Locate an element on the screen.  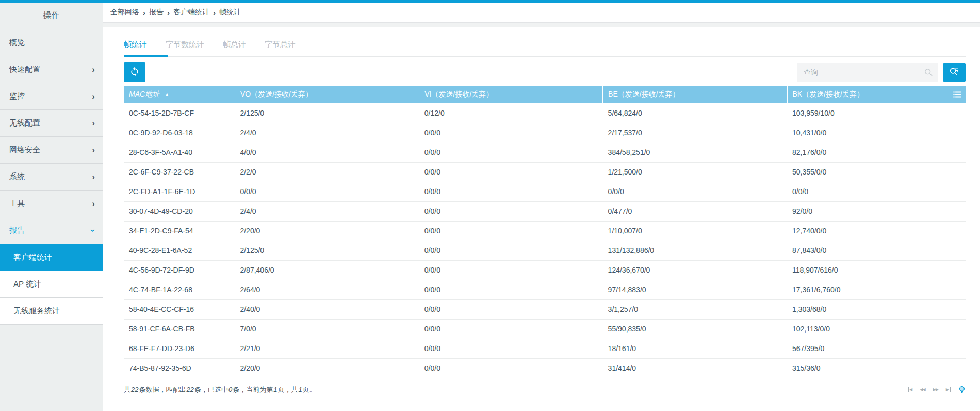
tab: 字节总计 is located at coordinates (280, 46).